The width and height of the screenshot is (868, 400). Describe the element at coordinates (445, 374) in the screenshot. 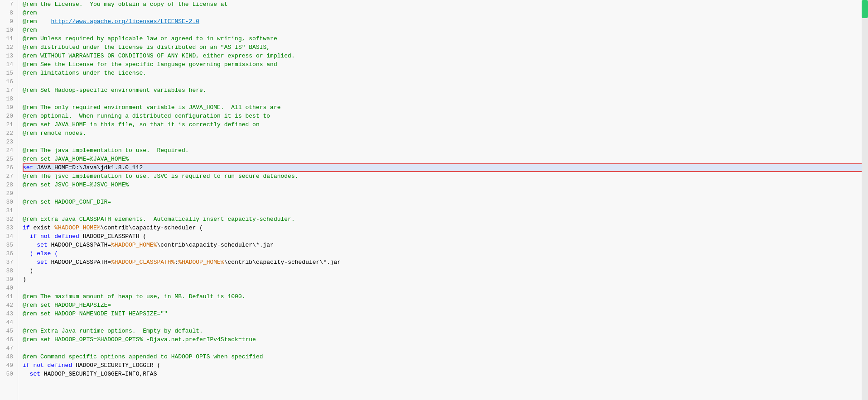

I see `code-line-50: set HADOOP_SECURITY_LOGGER=INFO,RFAS` at that location.